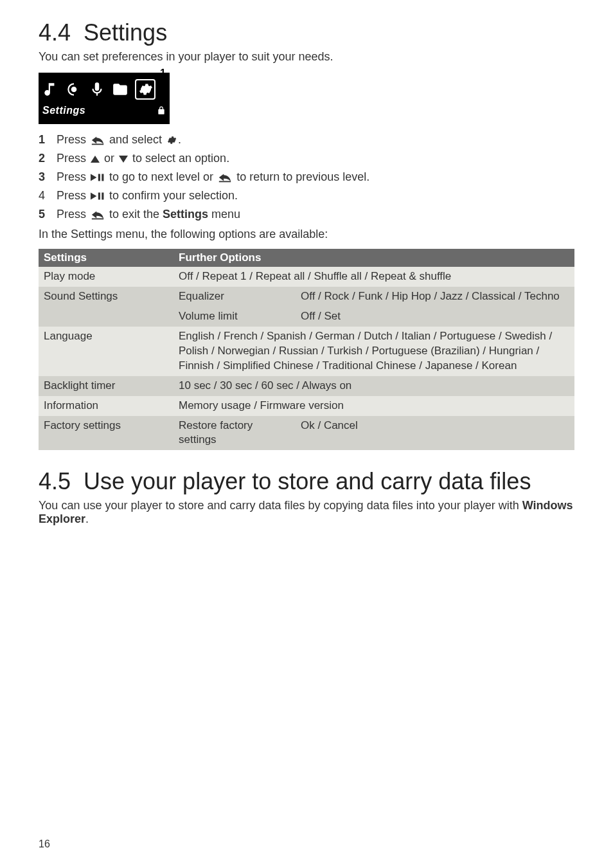 This screenshot has height=868, width=613. Describe the element at coordinates (106, 276) in the screenshot. I see `cell-setting: Play mode` at that location.